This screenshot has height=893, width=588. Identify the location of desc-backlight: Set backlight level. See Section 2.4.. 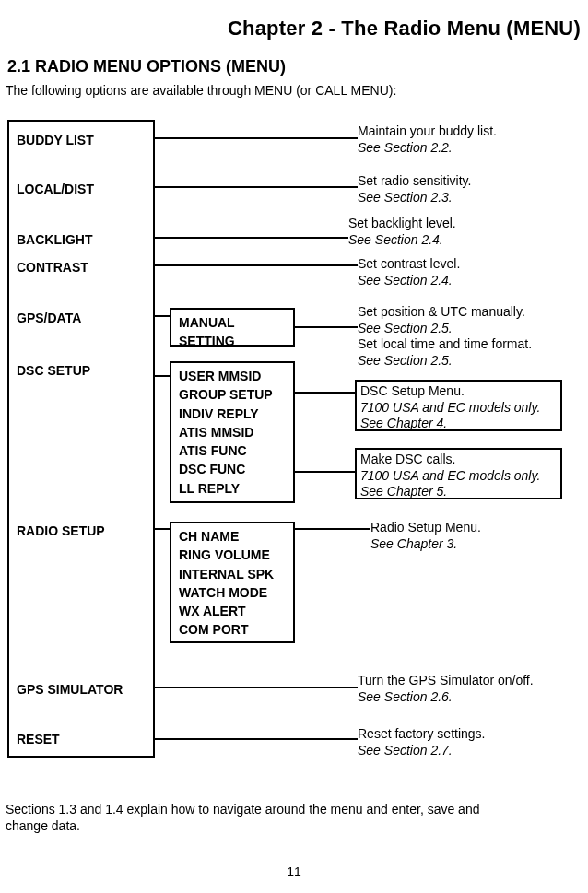
(459, 232).